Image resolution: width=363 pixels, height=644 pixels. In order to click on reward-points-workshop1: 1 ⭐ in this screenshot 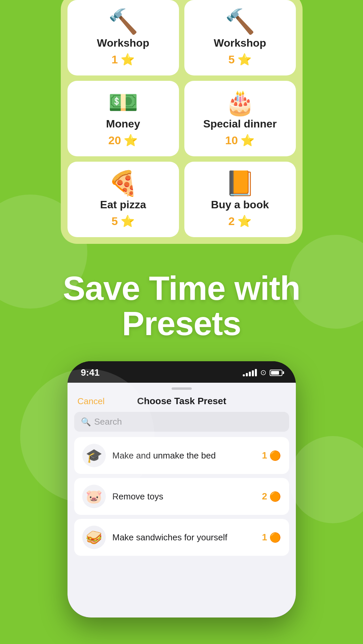, I will do `click(123, 59)`.